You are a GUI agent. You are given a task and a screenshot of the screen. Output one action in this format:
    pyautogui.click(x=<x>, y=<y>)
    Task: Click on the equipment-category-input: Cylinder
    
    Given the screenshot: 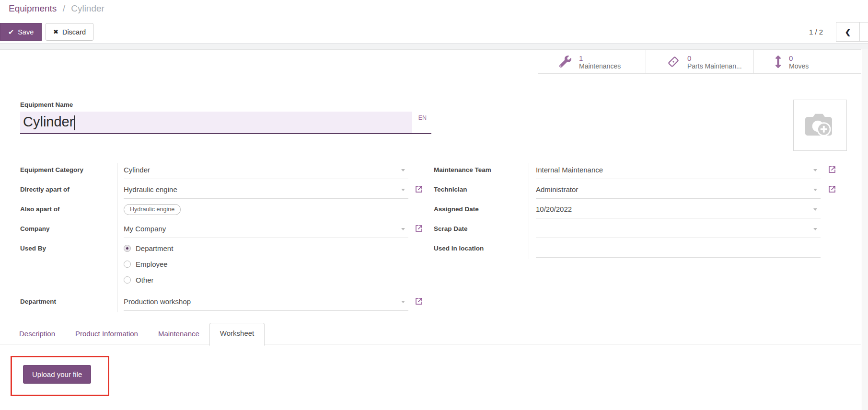 What is the action you would take?
    pyautogui.click(x=266, y=171)
    